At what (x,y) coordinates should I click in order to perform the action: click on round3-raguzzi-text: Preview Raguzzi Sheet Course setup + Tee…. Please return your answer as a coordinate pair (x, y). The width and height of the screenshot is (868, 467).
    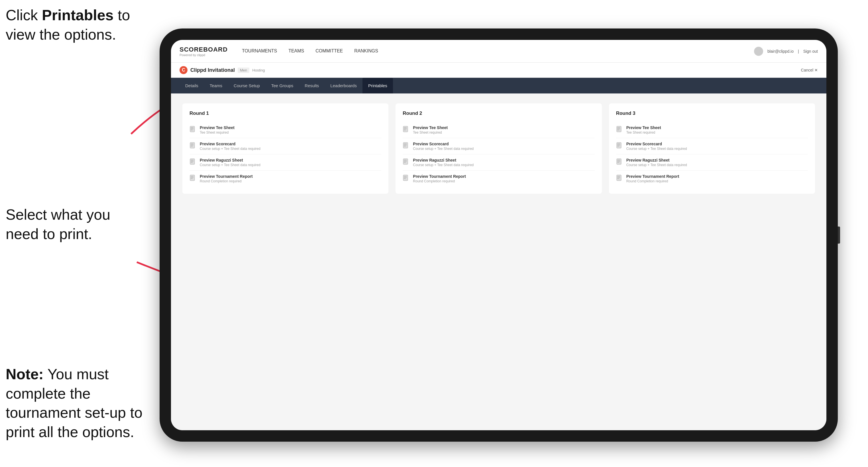
    Looking at the image, I should click on (657, 162).